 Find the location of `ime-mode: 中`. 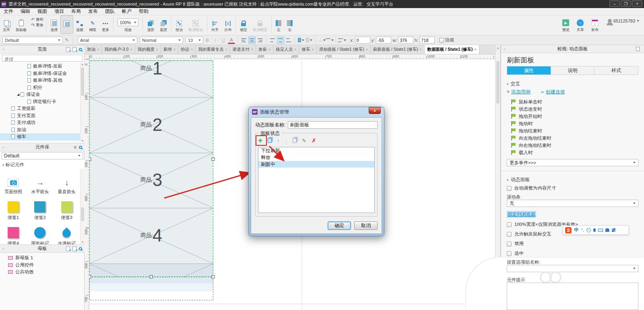

ime-mode: 中 is located at coordinates (576, 230).